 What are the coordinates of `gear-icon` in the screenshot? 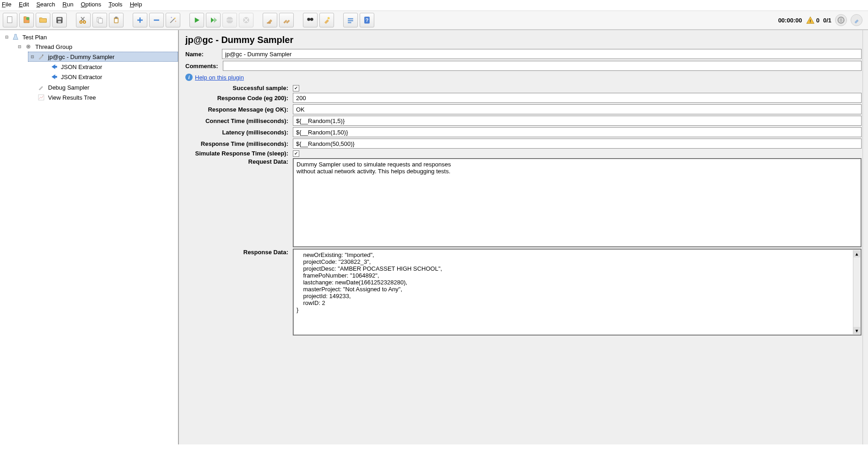 It's located at (28, 47).